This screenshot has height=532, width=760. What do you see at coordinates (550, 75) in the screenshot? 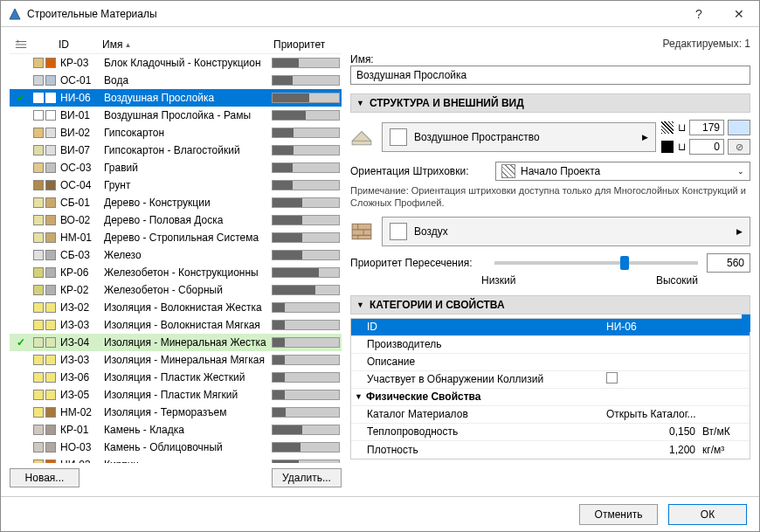
I see `name-input` at bounding box center [550, 75].